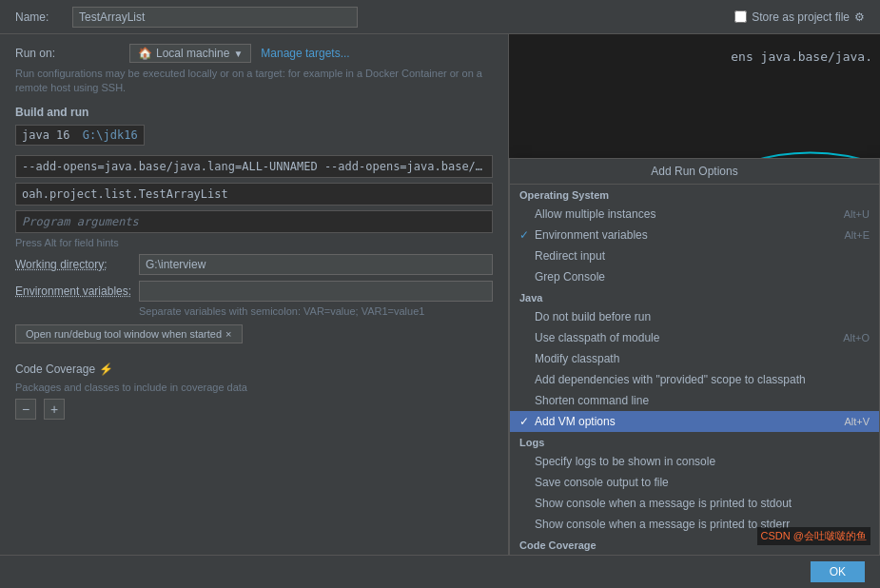 This screenshot has width=880, height=588. I want to click on dropdown-item-label: Do not build before run, so click(702, 317).